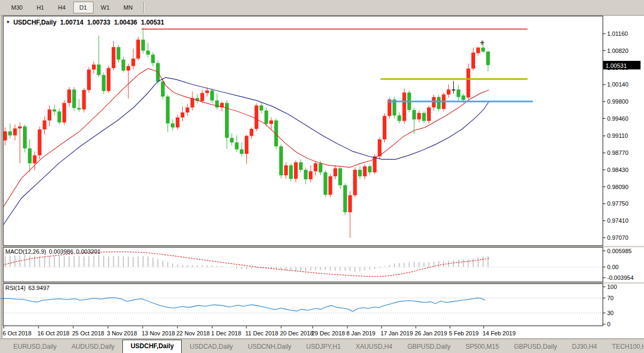  I want to click on date-label: 14 Feb 2019, so click(499, 333).